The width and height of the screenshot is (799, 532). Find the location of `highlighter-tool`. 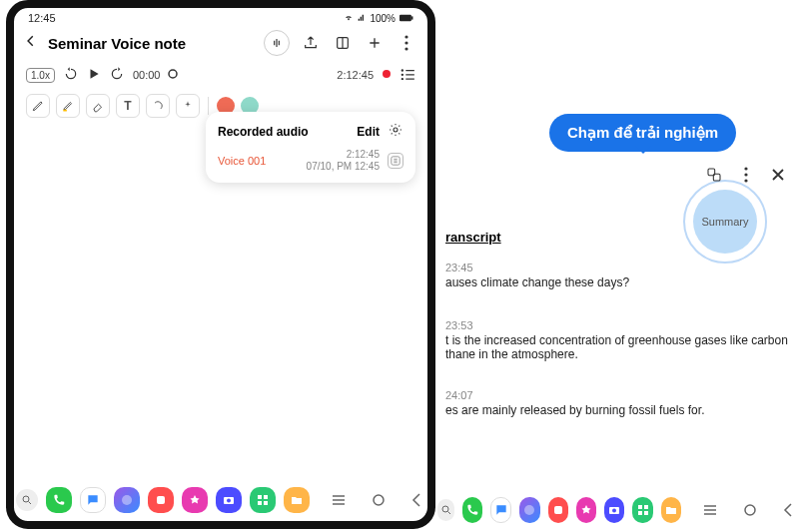

highlighter-tool is located at coordinates (68, 106).